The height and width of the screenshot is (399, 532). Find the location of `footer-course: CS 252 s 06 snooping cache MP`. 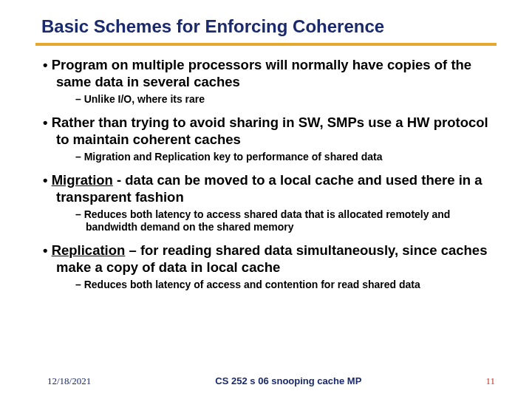

footer-course: CS 252 s 06 snooping cache MP is located at coordinates (288, 381).